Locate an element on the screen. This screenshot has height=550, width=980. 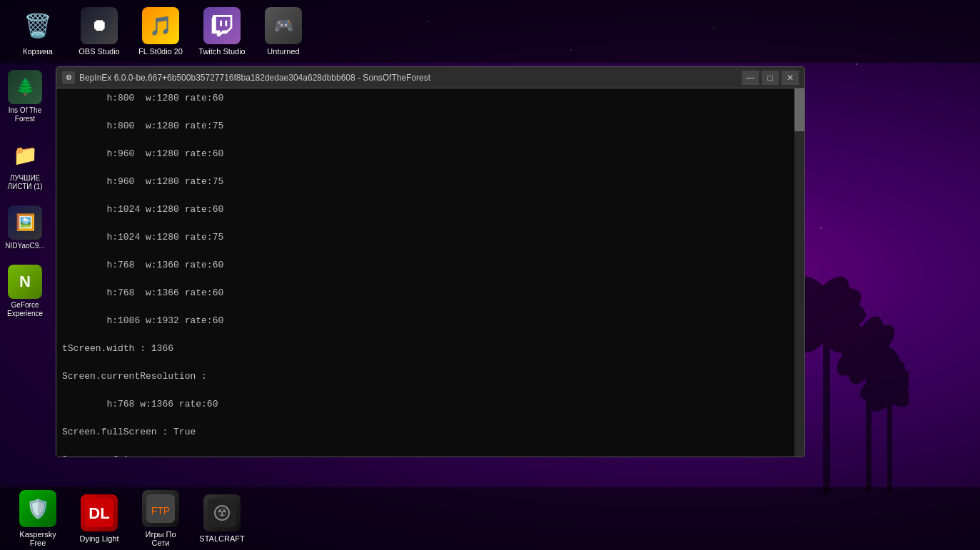
unturned-label: Unturned is located at coordinates (283, 51).